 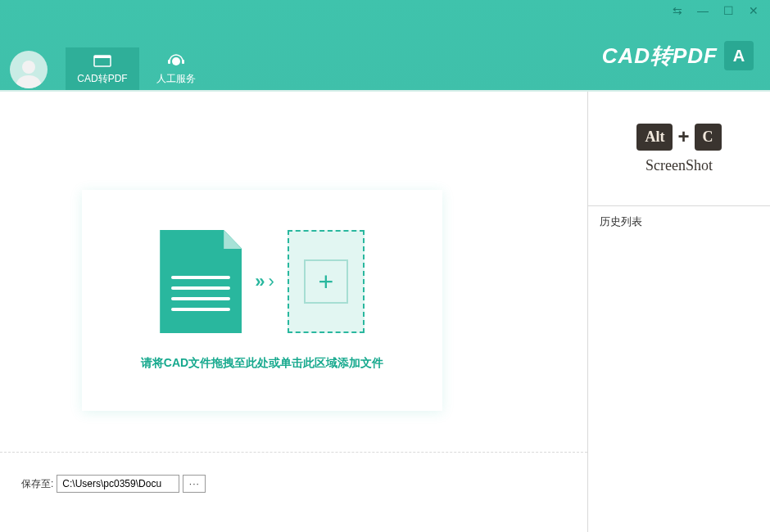 I want to click on tab-human-service: 人工服务, so click(x=176, y=69).